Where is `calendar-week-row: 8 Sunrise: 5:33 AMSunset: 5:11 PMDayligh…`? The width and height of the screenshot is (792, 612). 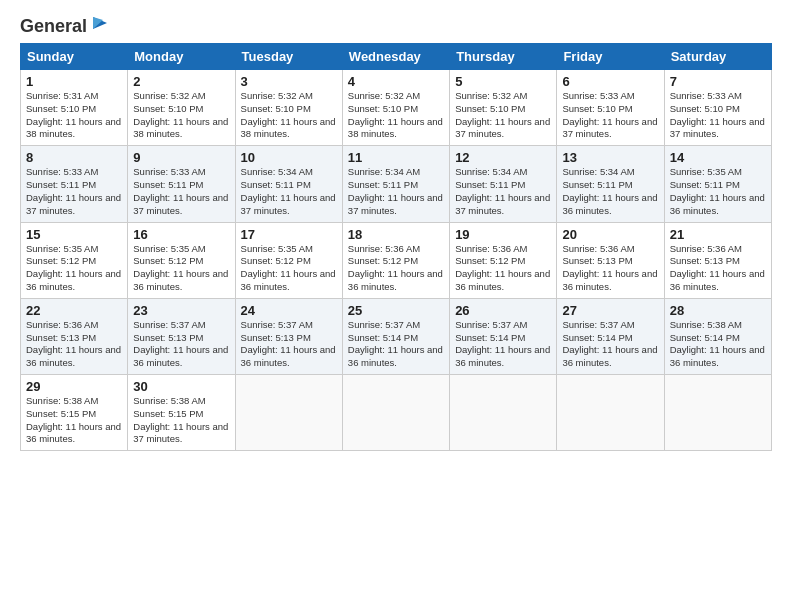
calendar-week-row: 8 Sunrise: 5:33 AMSunset: 5:11 PMDayligh… is located at coordinates (396, 184).